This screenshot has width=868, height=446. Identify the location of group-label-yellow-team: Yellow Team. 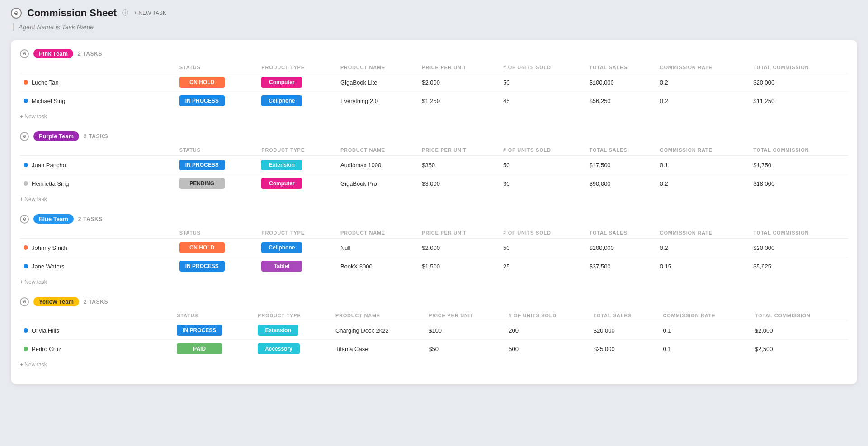
(56, 302).